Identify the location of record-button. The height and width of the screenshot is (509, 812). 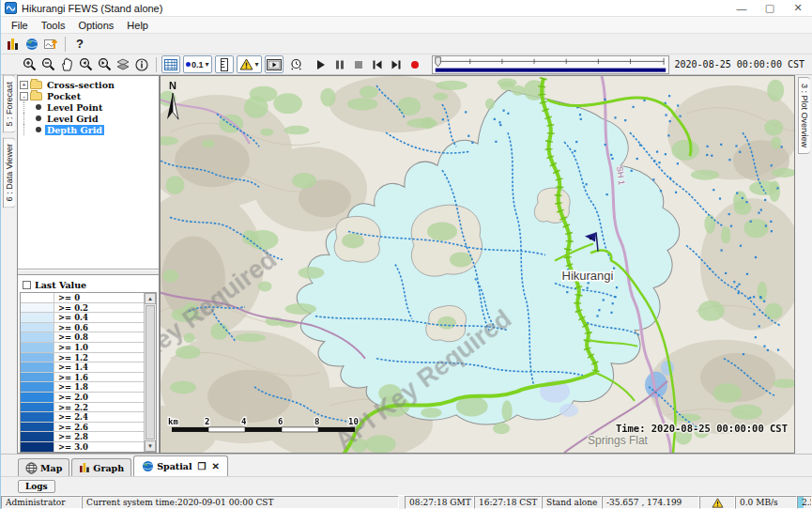
(415, 64).